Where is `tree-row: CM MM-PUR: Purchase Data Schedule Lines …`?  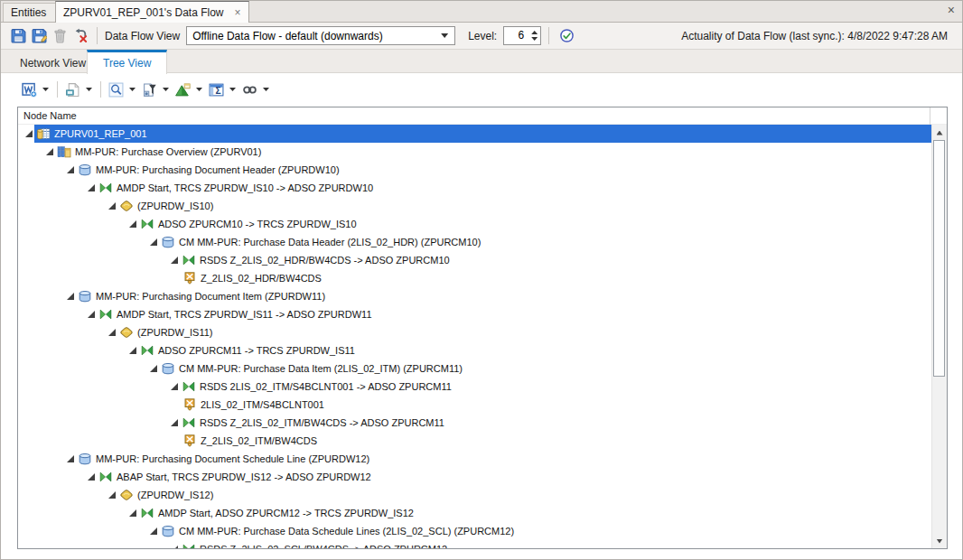
tree-row: CM MM-PUR: Purchase Data Schedule Lines … is located at coordinates (475, 531).